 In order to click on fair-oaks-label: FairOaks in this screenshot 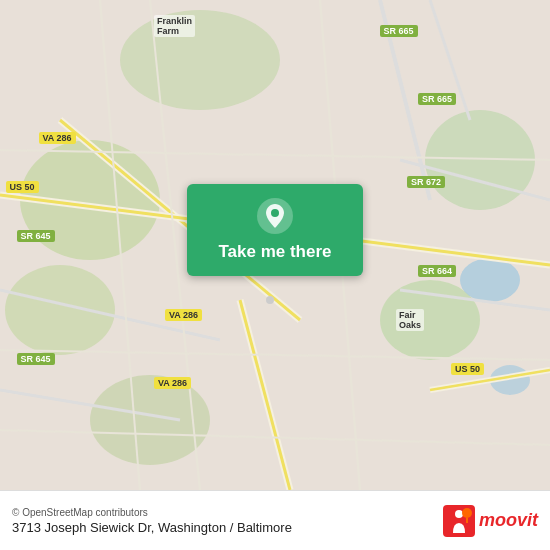, I will do `click(410, 320)`.